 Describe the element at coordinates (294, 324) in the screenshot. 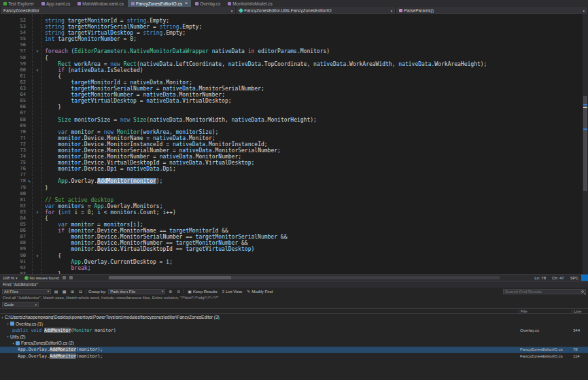

I see `result-group-row: ▾Overlay.cs (1)` at that location.